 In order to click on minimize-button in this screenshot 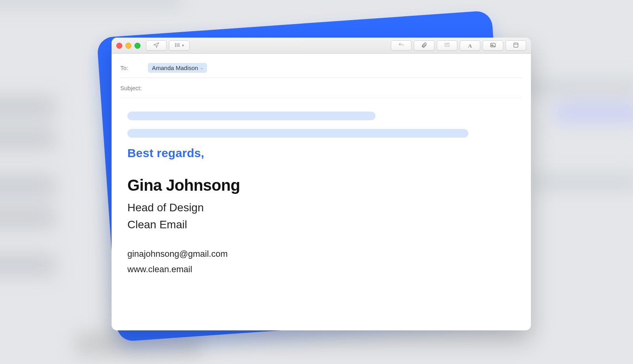, I will do `click(128, 46)`.